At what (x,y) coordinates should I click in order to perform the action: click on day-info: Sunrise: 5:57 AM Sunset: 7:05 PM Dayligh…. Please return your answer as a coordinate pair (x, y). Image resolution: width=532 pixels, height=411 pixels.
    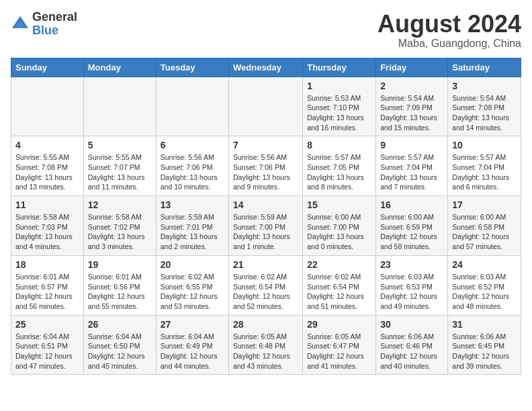
    Looking at the image, I should click on (339, 172).